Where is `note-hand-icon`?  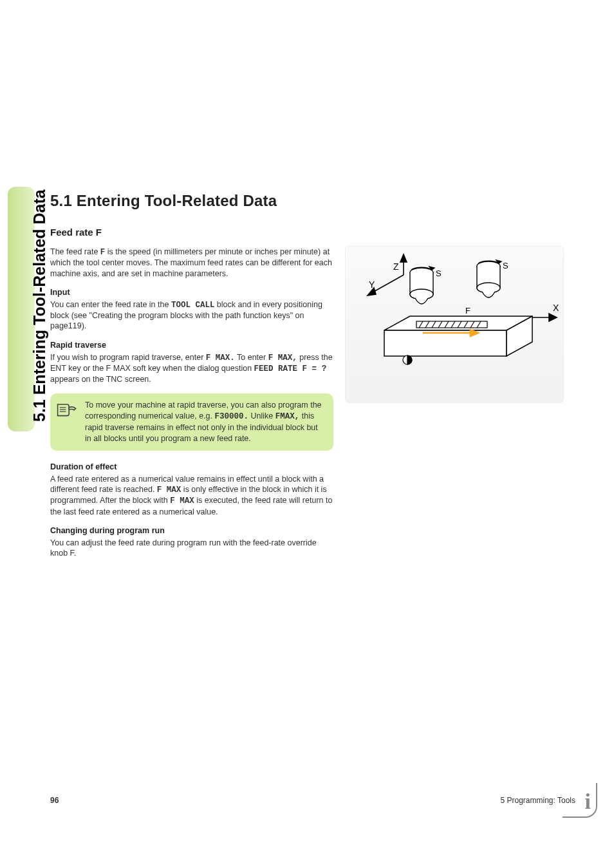 note-hand-icon is located at coordinates (67, 410).